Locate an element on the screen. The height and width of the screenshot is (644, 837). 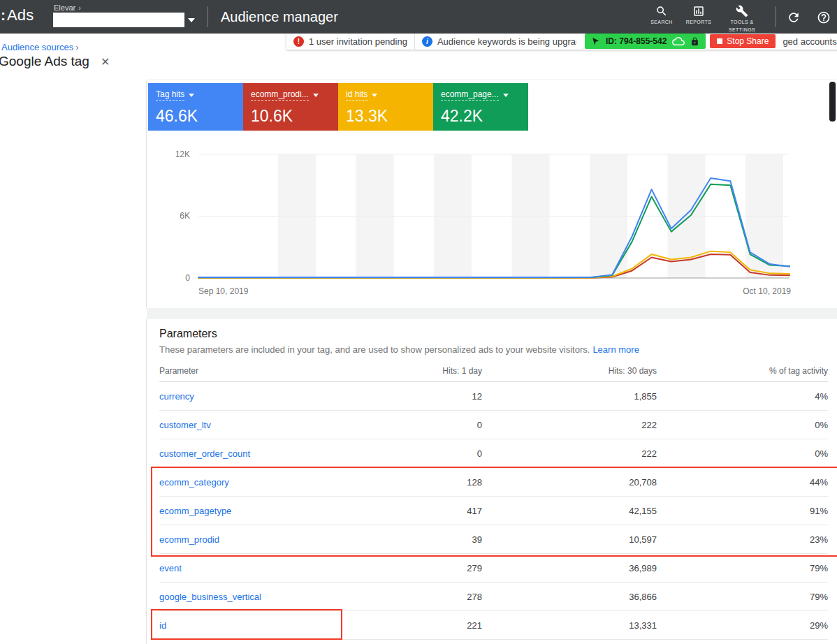
hits-line-chart is located at coordinates (494, 217).